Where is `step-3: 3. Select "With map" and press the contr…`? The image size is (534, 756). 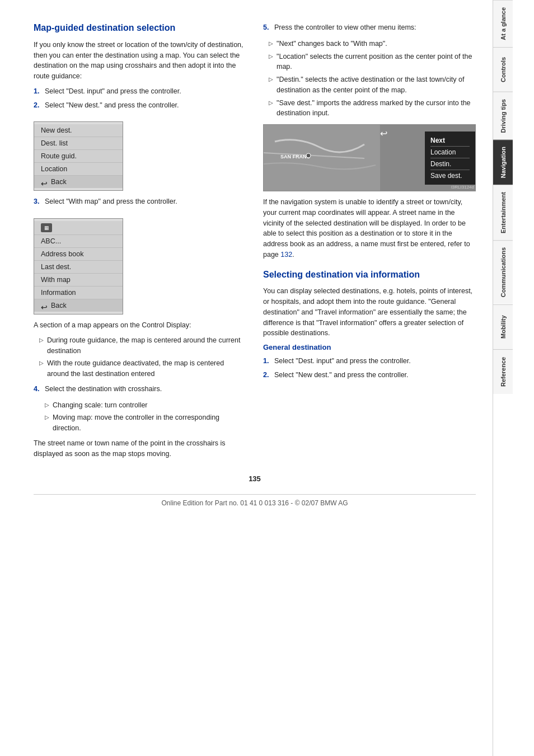
step-3: 3. Select "With map" and press the contr… is located at coordinates (140, 201).